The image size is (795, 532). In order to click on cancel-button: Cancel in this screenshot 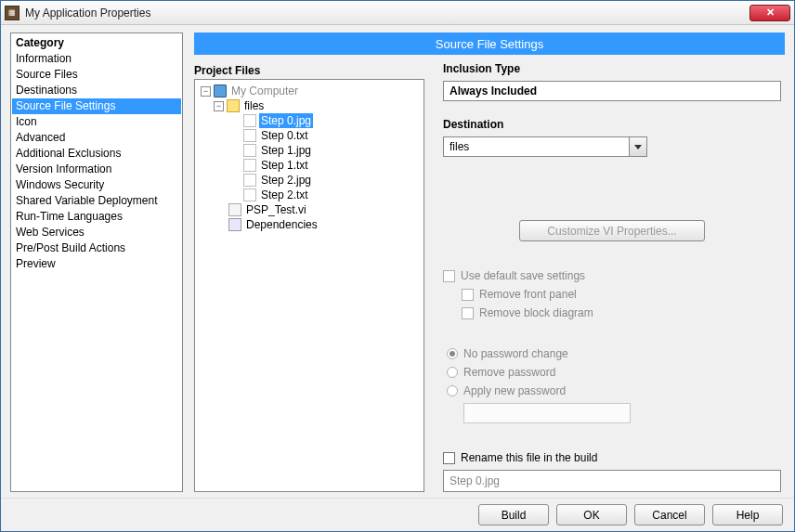, I will do `click(670, 514)`.